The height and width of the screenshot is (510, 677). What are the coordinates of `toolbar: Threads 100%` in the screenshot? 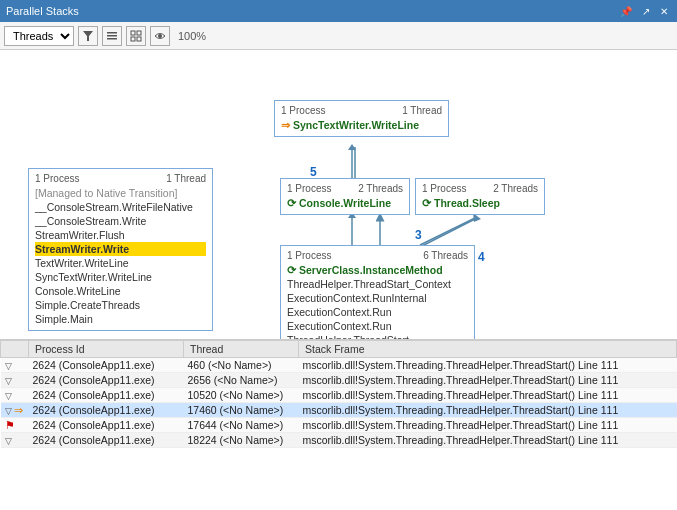 It's located at (338, 36).